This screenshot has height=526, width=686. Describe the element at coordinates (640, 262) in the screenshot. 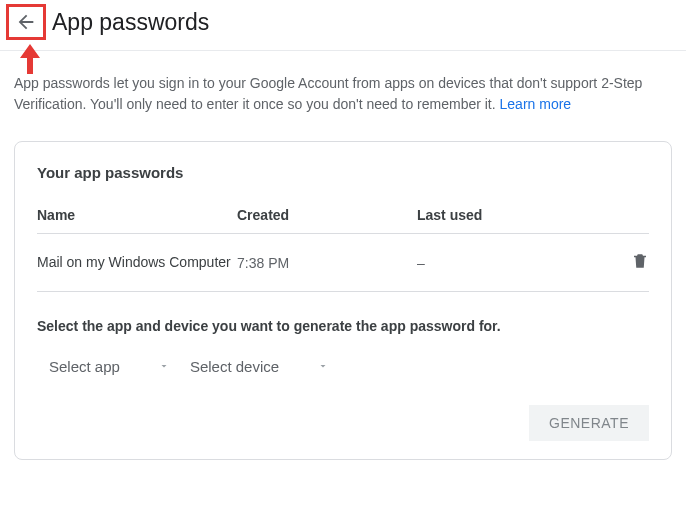

I see `trash-icon` at that location.